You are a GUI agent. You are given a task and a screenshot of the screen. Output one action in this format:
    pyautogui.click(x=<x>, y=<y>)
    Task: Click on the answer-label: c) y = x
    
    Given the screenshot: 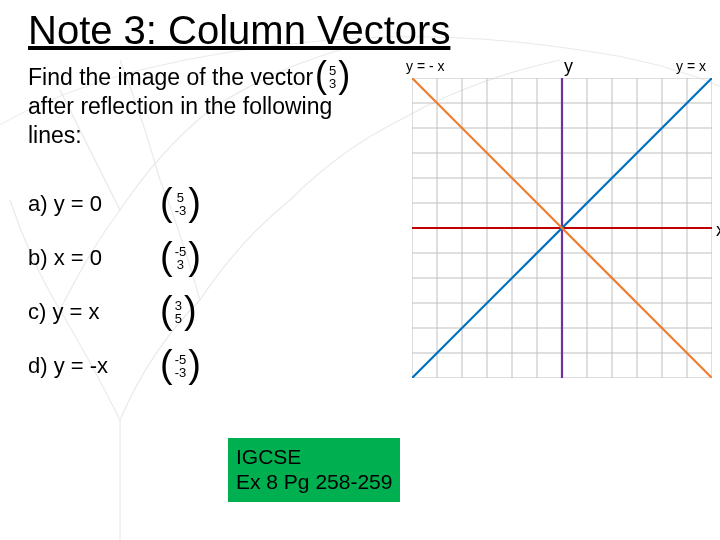 What is the action you would take?
    pyautogui.click(x=93, y=312)
    